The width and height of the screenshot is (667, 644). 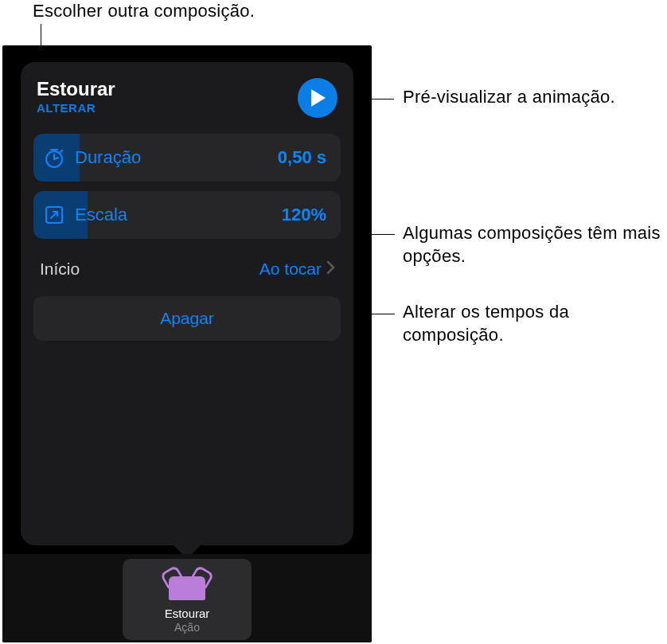 I want to click on play-icon, so click(x=319, y=98).